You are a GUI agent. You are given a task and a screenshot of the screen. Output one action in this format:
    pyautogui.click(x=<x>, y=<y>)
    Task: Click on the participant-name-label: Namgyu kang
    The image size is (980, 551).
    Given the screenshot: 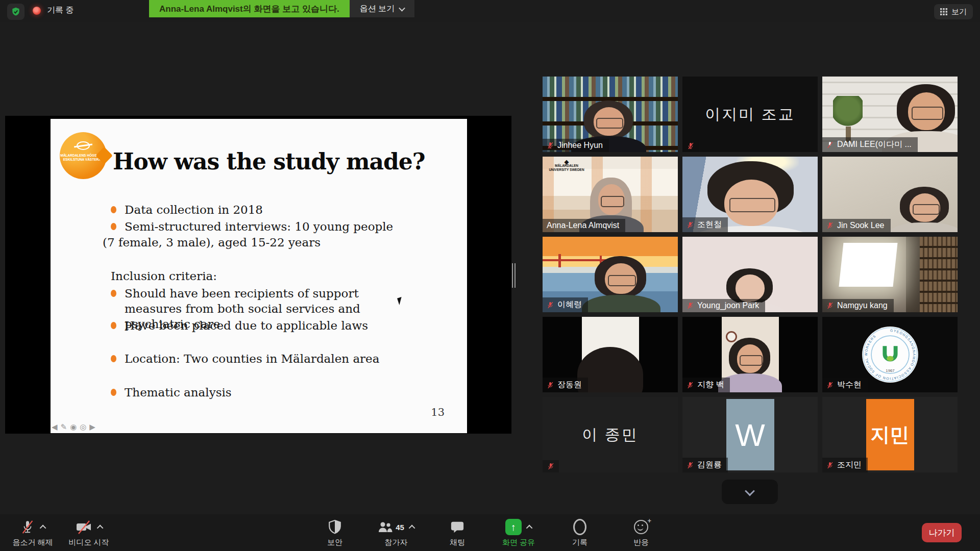 What is the action you would take?
    pyautogui.click(x=858, y=306)
    